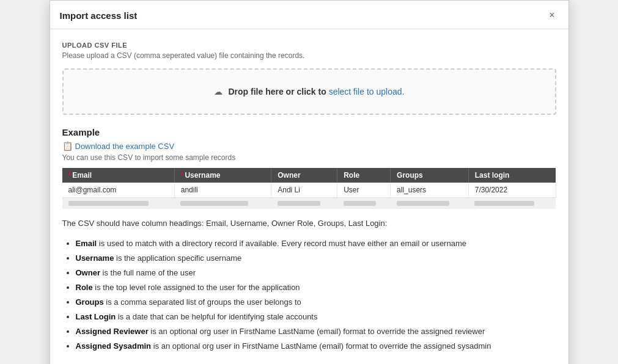  What do you see at coordinates (317, 331) in the screenshot?
I see `bullet-text-6: is an optional org user in FirstName Las…` at bounding box center [317, 331].